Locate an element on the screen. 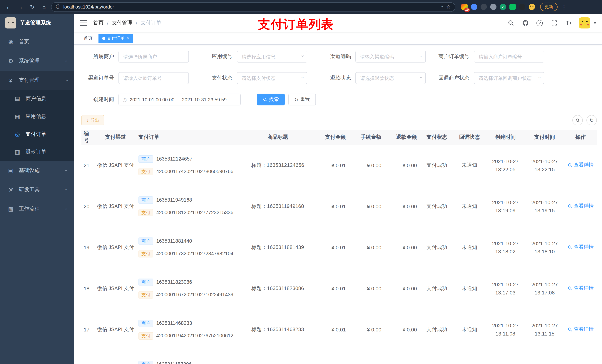 This screenshot has width=602, height=364. toggle-search-button is located at coordinates (578, 120).